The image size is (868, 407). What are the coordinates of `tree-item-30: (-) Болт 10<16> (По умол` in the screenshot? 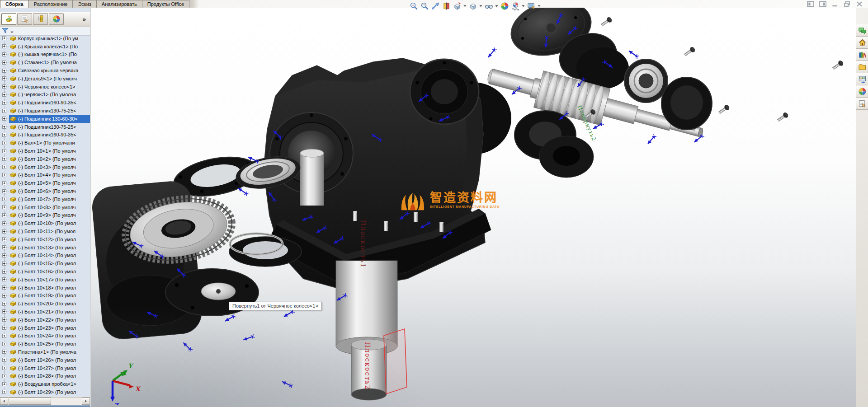 It's located at (45, 271).